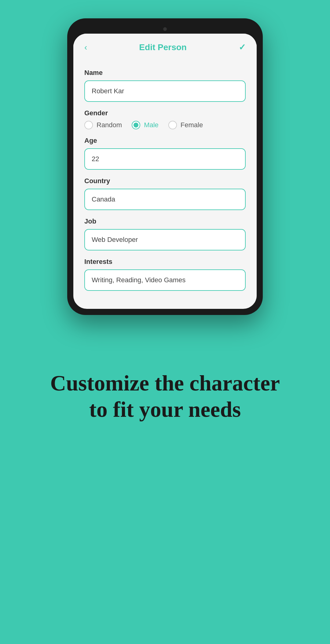  What do you see at coordinates (86, 47) in the screenshot?
I see `back-button: ‹` at bounding box center [86, 47].